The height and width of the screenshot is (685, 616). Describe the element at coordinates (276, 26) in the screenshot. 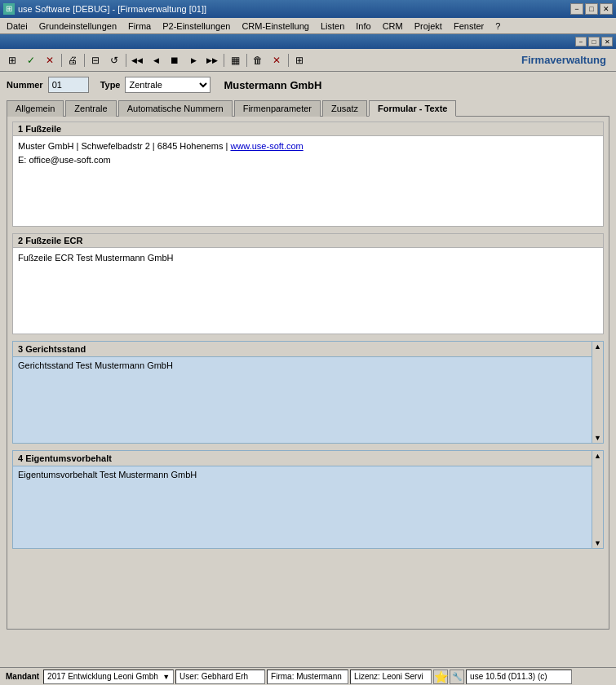

I see `menu-crmeinstellung: CRM-Einstellung` at that location.